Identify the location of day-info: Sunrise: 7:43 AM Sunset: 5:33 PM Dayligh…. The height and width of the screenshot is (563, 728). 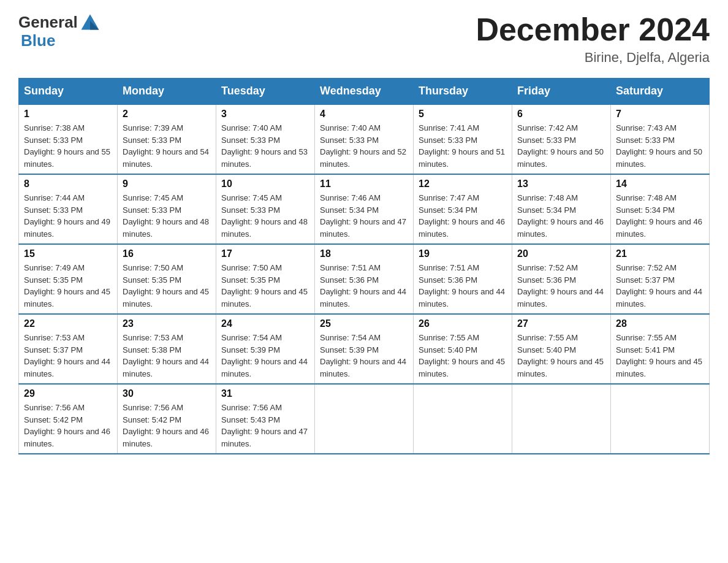
(660, 146).